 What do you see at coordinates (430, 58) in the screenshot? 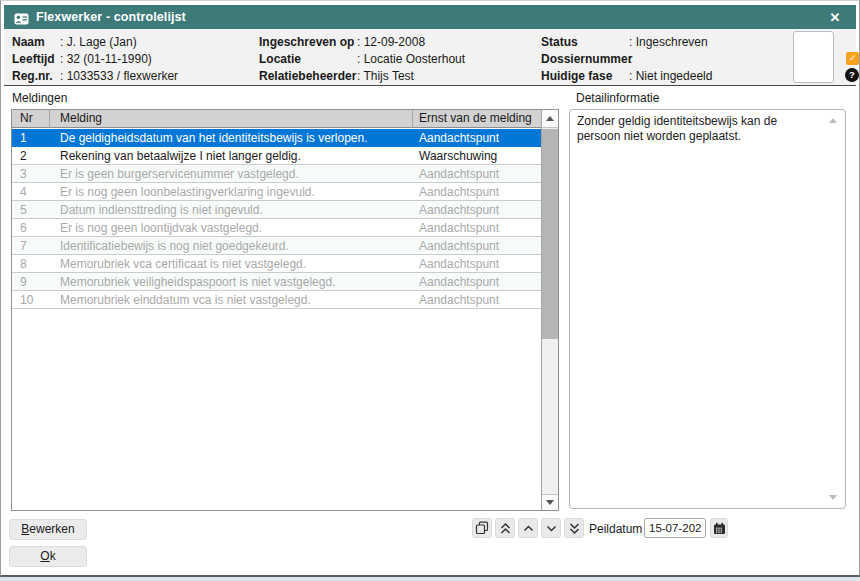
I see `person-info-header: Naam: J. Lage (Jan) Leeftijd: 32 (01-11-…` at bounding box center [430, 58].